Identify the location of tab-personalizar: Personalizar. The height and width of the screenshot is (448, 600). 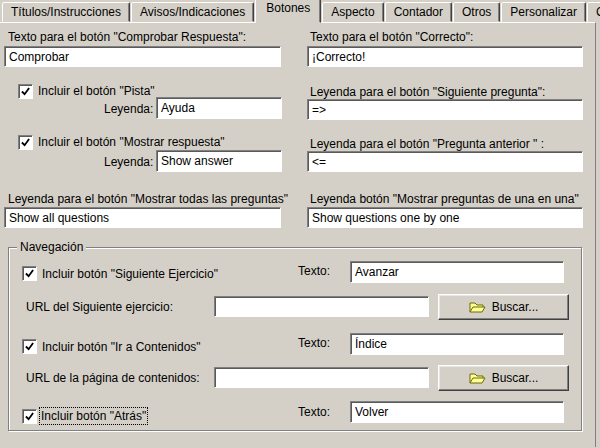
(544, 12).